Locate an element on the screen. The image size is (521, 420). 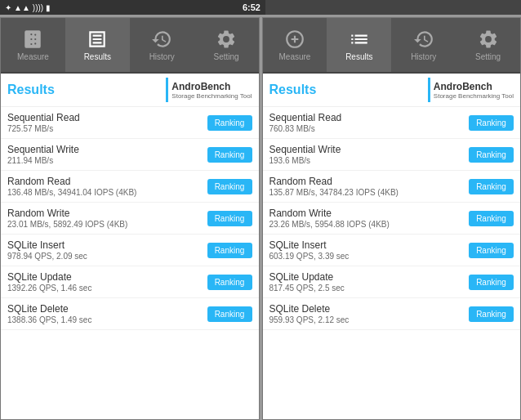
table-row: Random Write23.01 MB/s, 5892.49 IOPS (4K… is located at coordinates (130, 219).